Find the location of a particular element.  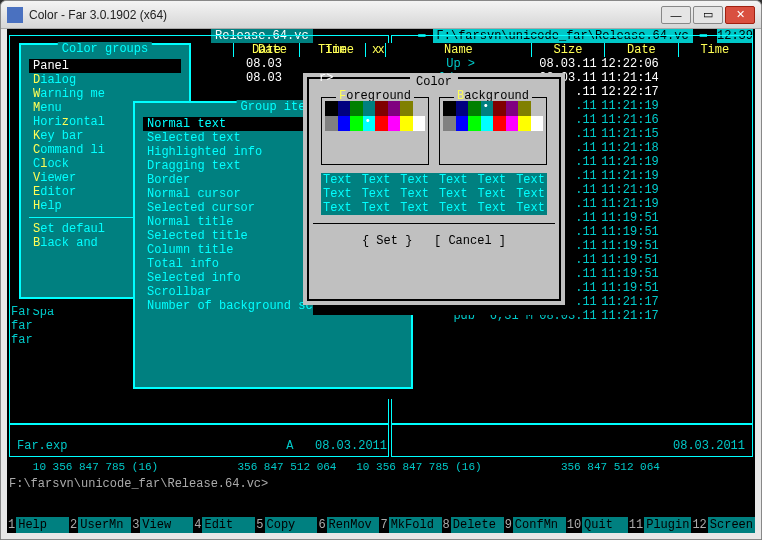

fkey-usermn: 2UserMn is located at coordinates (100, 525).